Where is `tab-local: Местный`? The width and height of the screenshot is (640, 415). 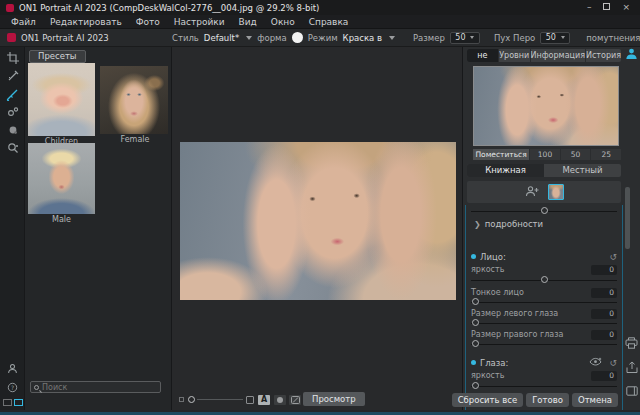
tab-local: Местный is located at coordinates (582, 170).